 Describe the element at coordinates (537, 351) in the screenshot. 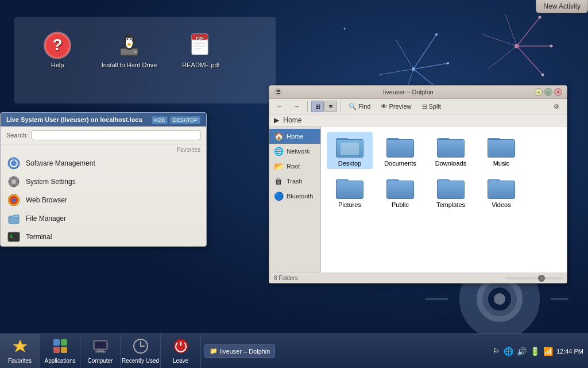

I see `taskbar-systray: 🏳 🌐 🔊 🔋 📶 12:44 PM` at that location.